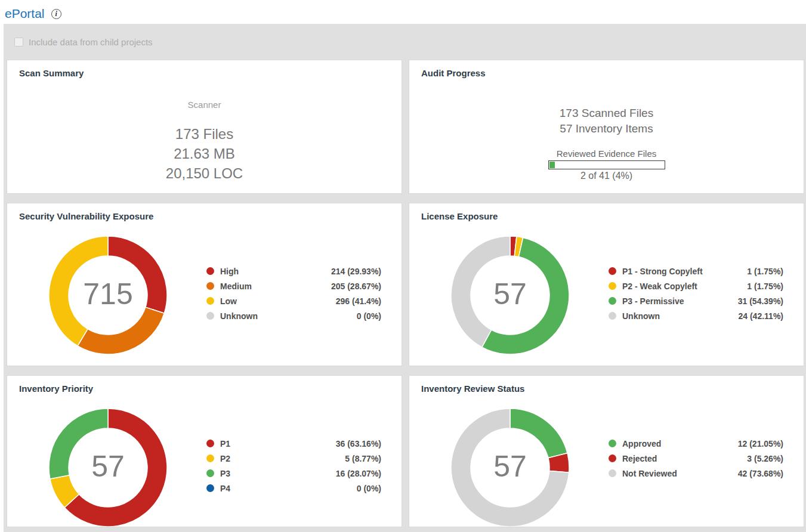 This screenshot has width=806, height=532. What do you see at coordinates (228, 301) in the screenshot?
I see `legend-label: Low` at bounding box center [228, 301].